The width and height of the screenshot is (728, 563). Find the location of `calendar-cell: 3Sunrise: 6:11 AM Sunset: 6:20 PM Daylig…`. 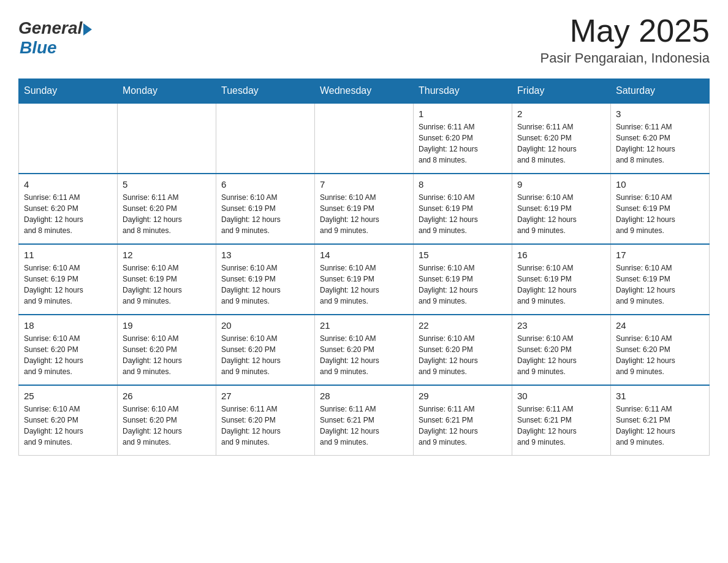

calendar-cell: 3Sunrise: 6:11 AM Sunset: 6:20 PM Daylig… is located at coordinates (661, 139).